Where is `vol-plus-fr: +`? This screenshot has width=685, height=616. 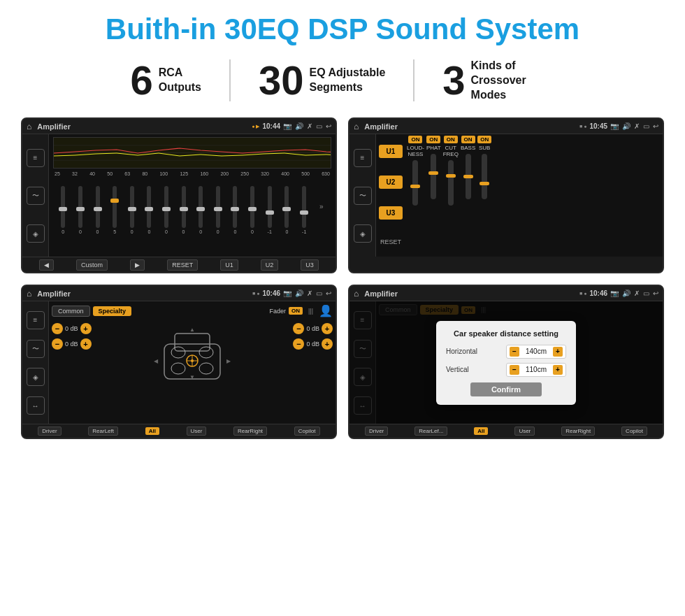 vol-plus-fr: + is located at coordinates (327, 329).